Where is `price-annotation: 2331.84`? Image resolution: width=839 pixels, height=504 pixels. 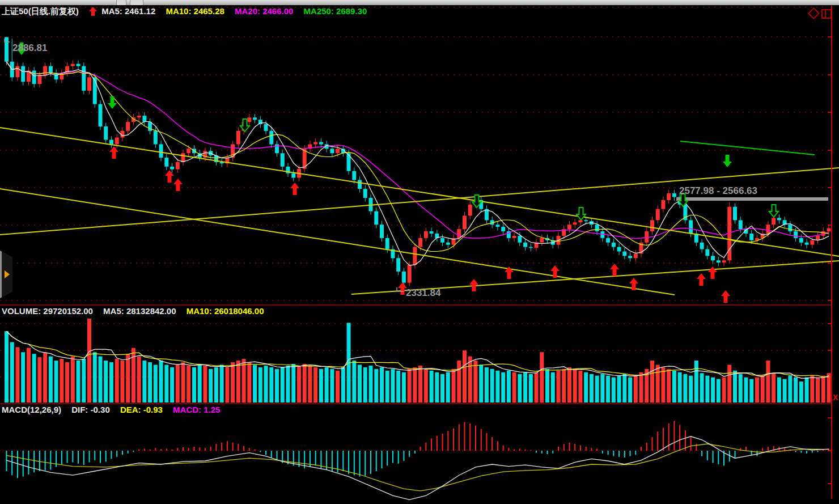 price-annotation: 2331.84 is located at coordinates (423, 293).